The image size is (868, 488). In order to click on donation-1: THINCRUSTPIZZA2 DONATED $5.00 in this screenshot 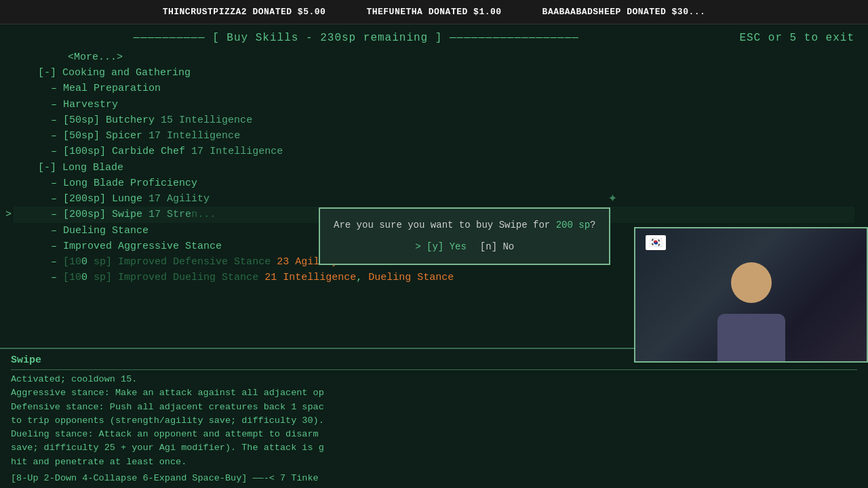, I will do `click(244, 12)`.